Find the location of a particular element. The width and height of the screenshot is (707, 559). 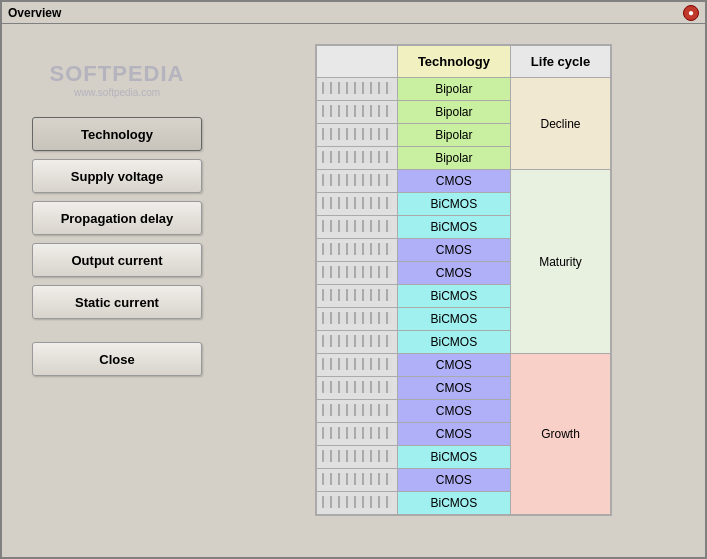

table-row: CMOS Maturity is located at coordinates (463, 182).